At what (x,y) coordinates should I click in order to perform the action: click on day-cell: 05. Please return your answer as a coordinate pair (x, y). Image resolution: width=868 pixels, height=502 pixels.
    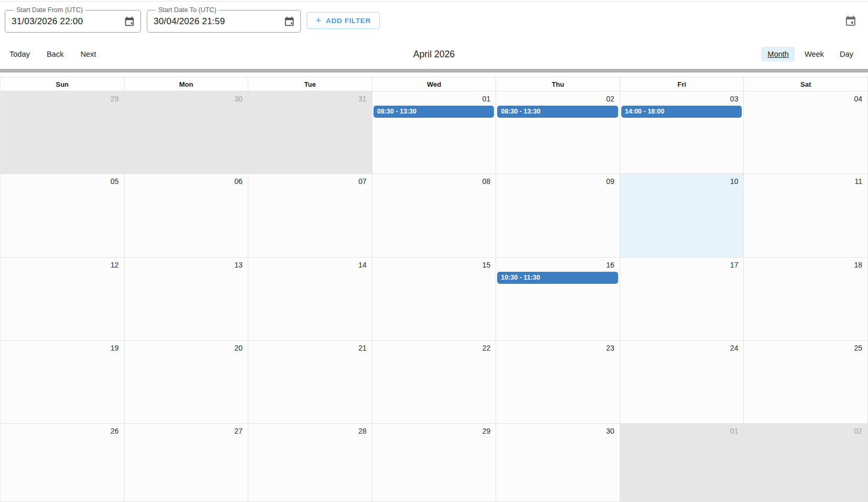
    Looking at the image, I should click on (63, 216).